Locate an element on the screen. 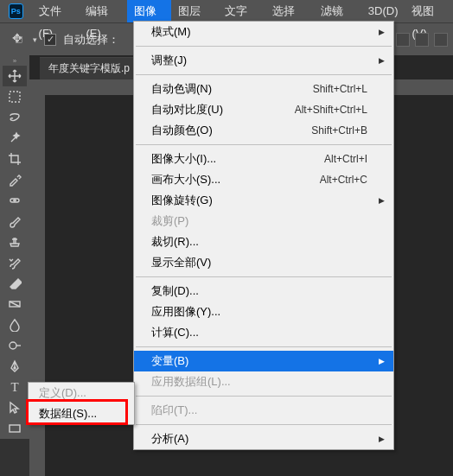 The image size is (453, 476). move-tool is located at coordinates (15, 76).